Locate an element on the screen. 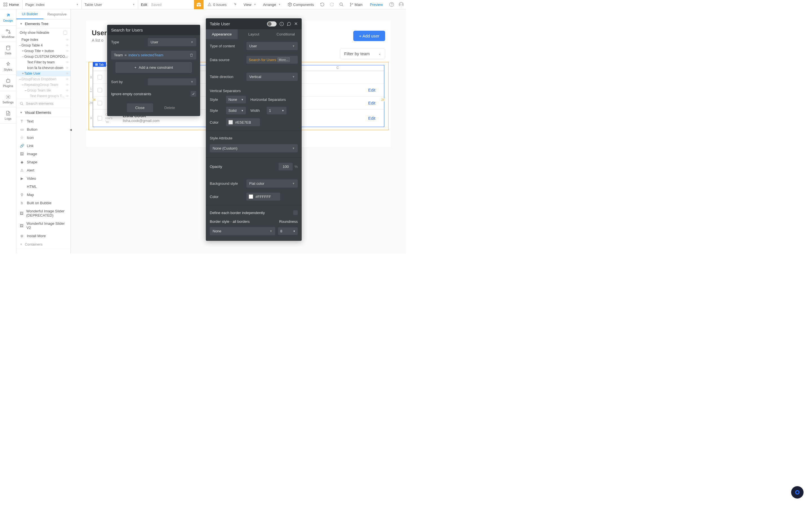 The height and width of the screenshot is (507, 812). style-attribute-dropdown: None (Custom) ▼ is located at coordinates (254, 148).